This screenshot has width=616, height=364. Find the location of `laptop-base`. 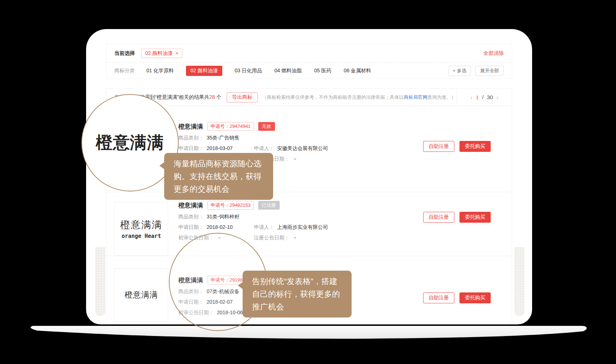

laptop-base is located at coordinates (308, 334).